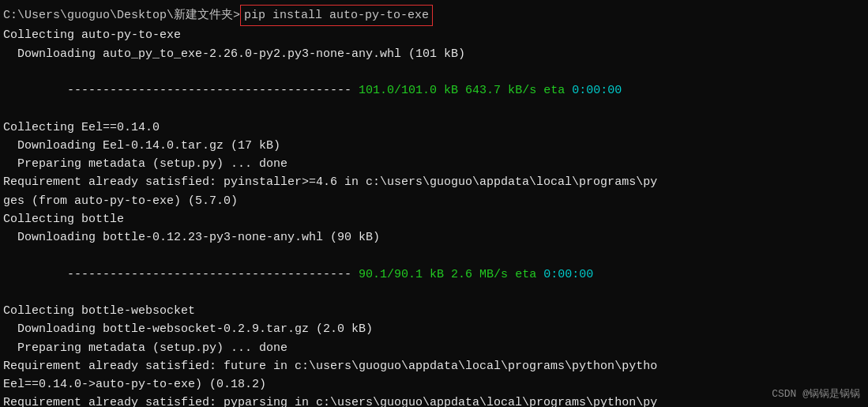  Describe the element at coordinates (434, 311) in the screenshot. I see `output-line-12: Collecting bottle-websocket` at that location.